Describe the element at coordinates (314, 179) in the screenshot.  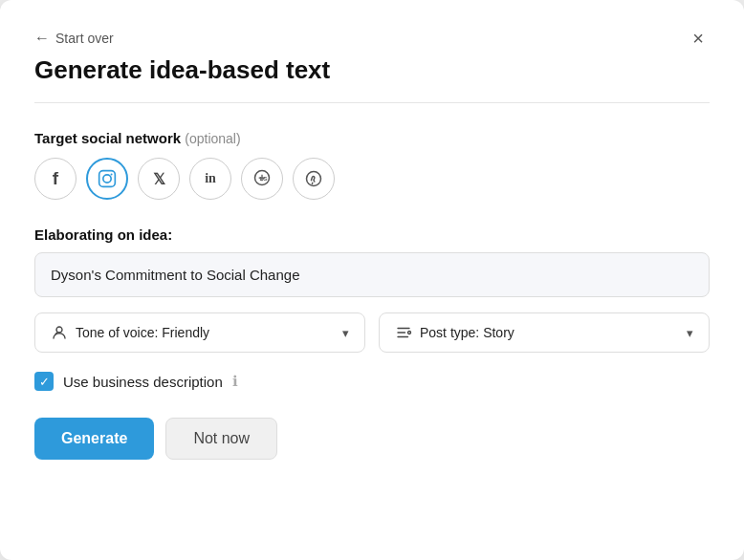
I see `pinterest-icon` at that location.